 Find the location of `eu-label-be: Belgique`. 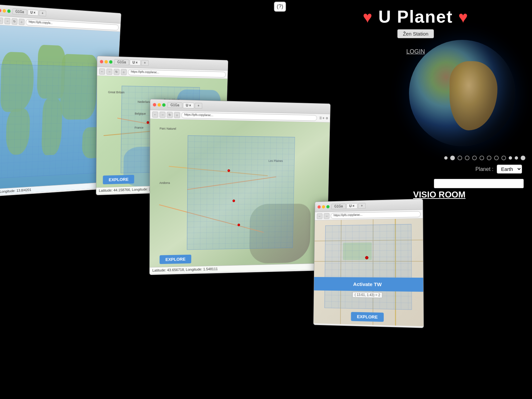

eu-label-be: Belgique is located at coordinates (140, 114).